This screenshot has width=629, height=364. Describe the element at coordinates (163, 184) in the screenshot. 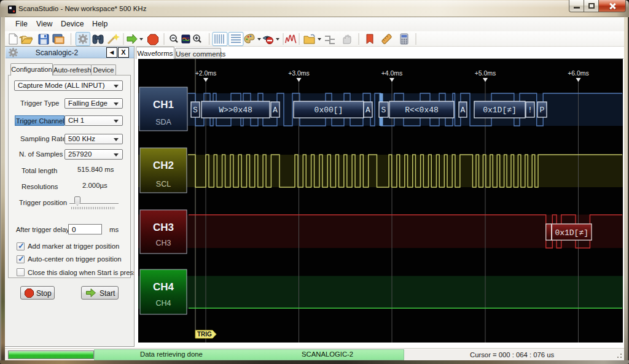

I see `svg-text: SCL` at that location.